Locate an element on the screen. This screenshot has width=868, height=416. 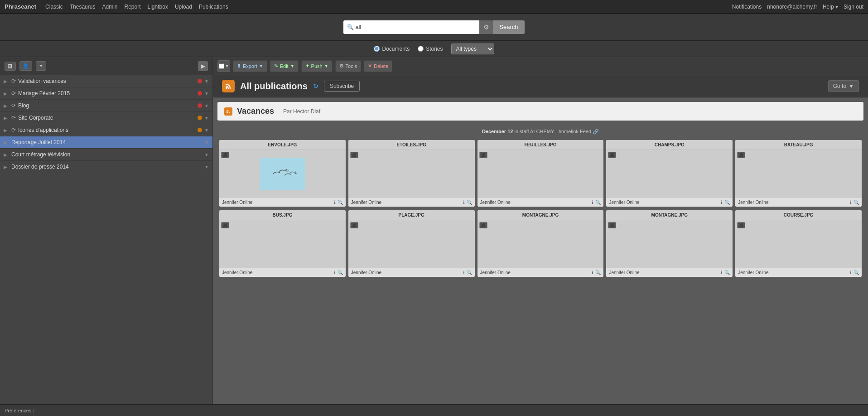
checkbox-dropdown-arrow: ▼ is located at coordinates (227, 66).